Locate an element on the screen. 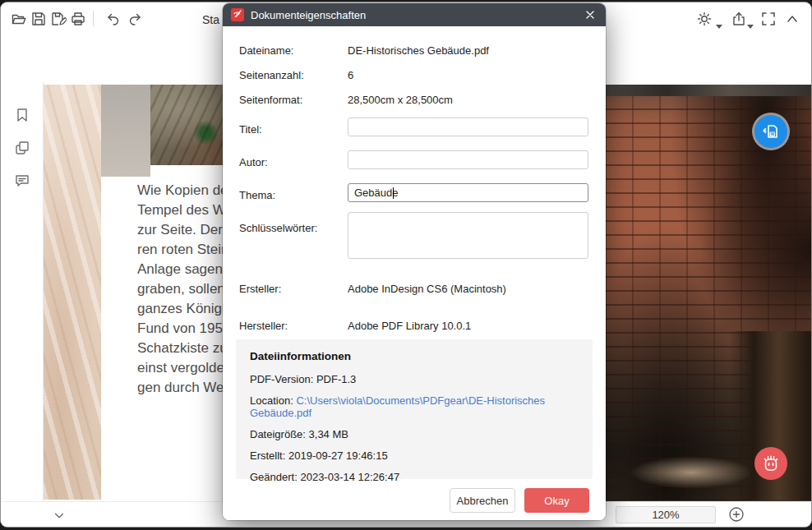 The width and height of the screenshot is (812, 530). zoom-in-button is located at coordinates (736, 514).